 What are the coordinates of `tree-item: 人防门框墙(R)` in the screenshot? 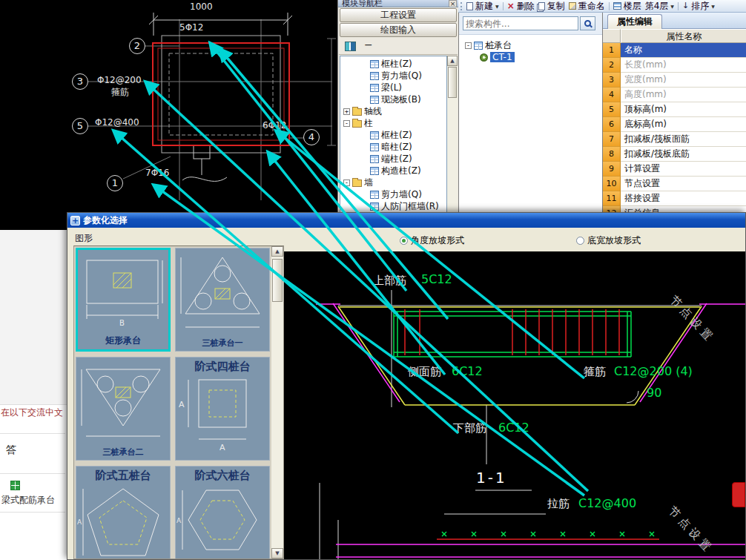 It's located at (393, 206).